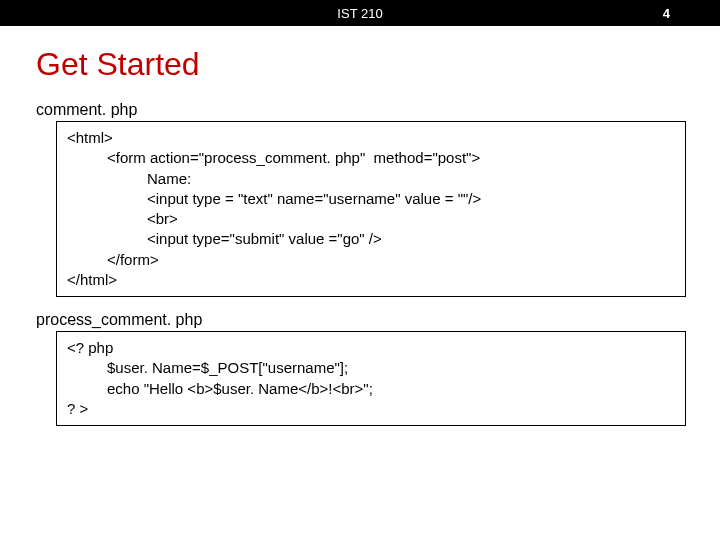 The image size is (720, 540). Describe the element at coordinates (371, 138) in the screenshot. I see `code-line: <html>` at that location.